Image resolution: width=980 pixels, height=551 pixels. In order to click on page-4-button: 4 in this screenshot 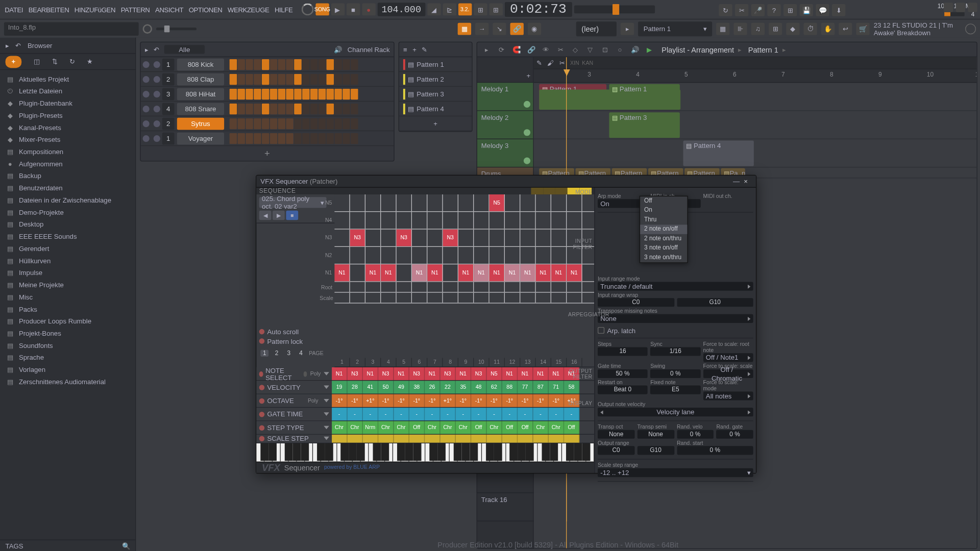, I will do `click(301, 353)`.